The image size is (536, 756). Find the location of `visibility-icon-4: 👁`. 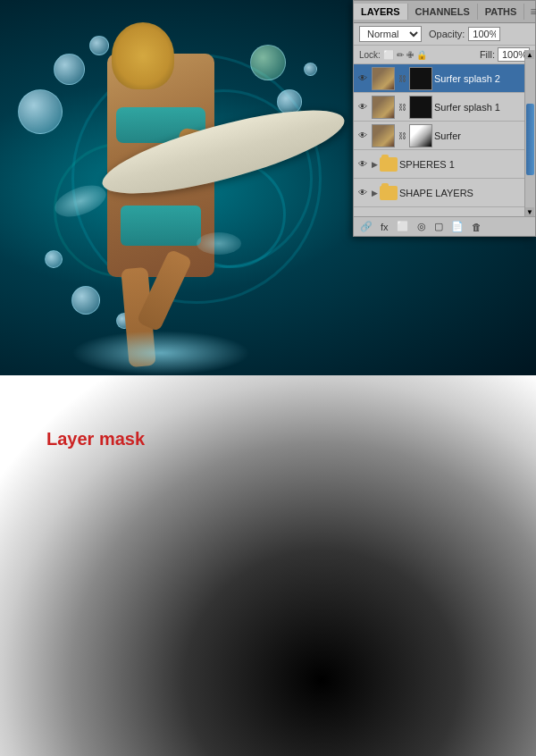

visibility-icon-4: 👁 is located at coordinates (363, 193).